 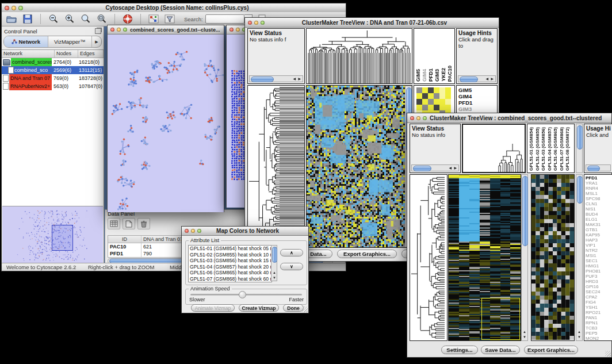 What do you see at coordinates (28, 54) in the screenshot?
I see `col-network: Network` at bounding box center [28, 54].